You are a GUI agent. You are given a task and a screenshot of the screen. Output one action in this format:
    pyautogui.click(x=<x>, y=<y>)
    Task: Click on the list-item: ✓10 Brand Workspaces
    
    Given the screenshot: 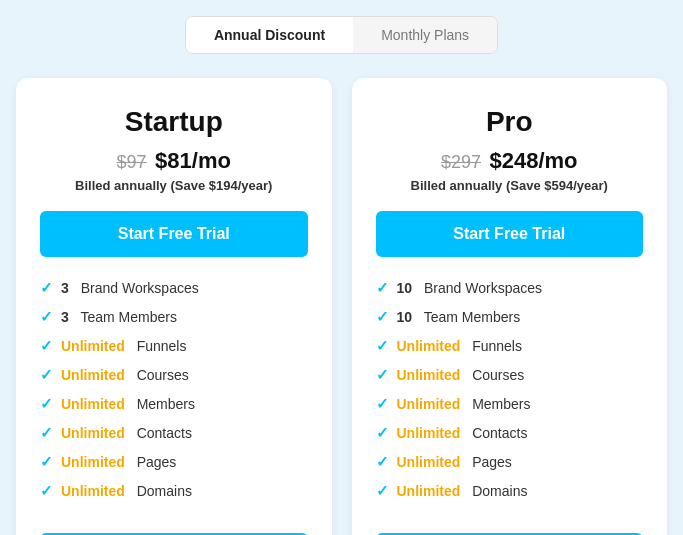 What is the action you would take?
    pyautogui.click(x=510, y=288)
    